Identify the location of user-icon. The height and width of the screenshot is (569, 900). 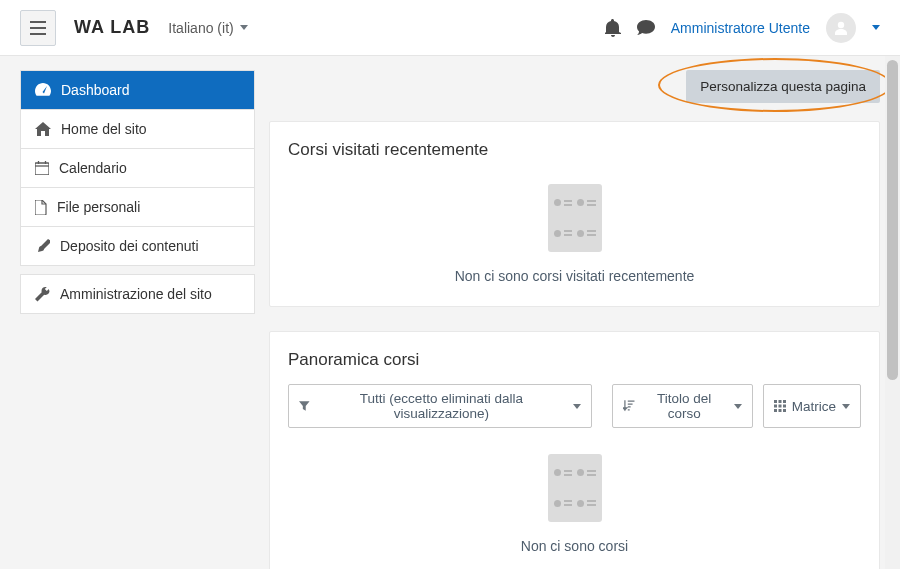
(841, 28).